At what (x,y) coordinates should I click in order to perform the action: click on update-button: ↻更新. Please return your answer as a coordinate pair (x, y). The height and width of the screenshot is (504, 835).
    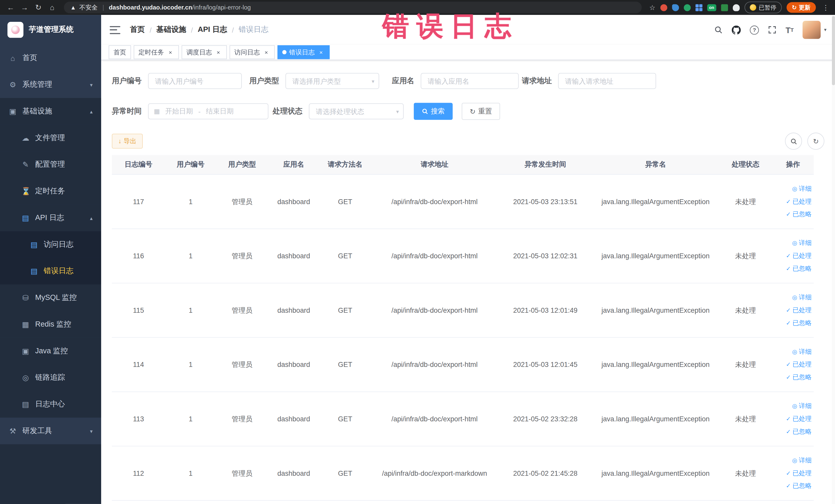
    Looking at the image, I should click on (801, 7).